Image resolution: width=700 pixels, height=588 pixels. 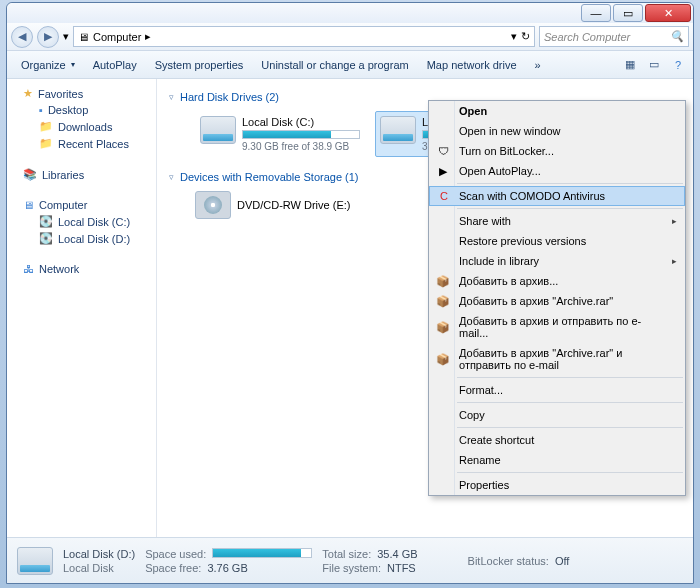 What do you see at coordinates (82, 269) in the screenshot?
I see `sidebar-network: 🖧Network` at bounding box center [82, 269].